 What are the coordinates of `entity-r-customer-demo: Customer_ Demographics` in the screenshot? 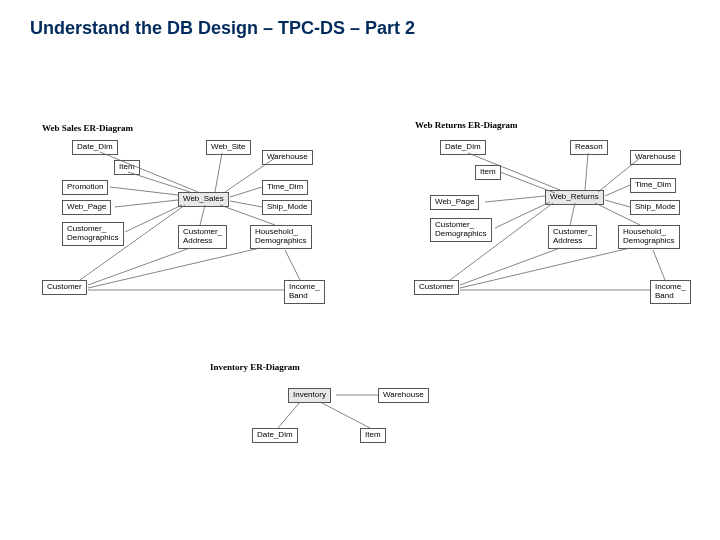 It's located at (461, 230).